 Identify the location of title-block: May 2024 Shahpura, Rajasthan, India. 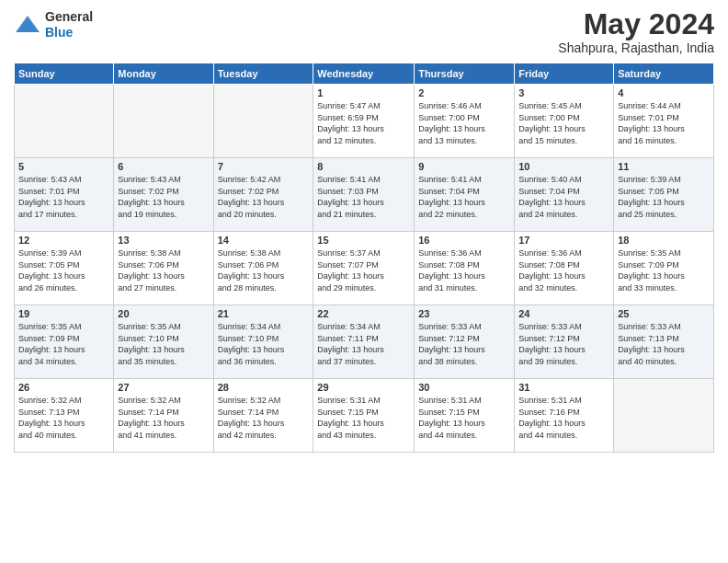
(636, 32).